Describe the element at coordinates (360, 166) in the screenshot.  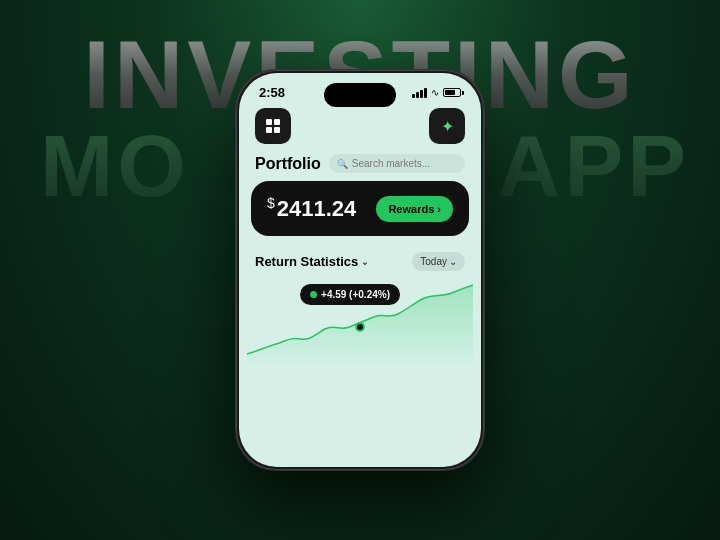
I see `portfolio-header: Portfolio 🔍 Search markets...` at that location.